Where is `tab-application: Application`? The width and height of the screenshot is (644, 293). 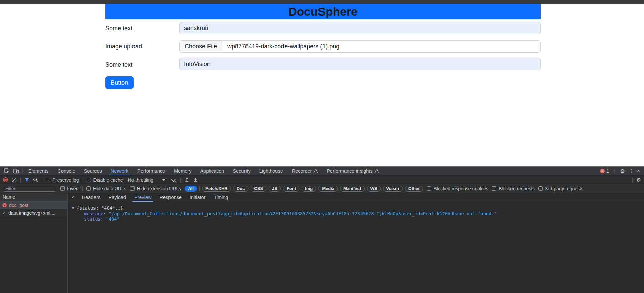 tab-application: Application is located at coordinates (212, 171).